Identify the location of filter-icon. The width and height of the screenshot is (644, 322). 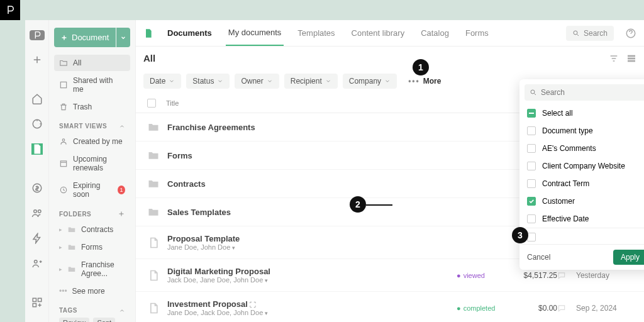
(614, 58).